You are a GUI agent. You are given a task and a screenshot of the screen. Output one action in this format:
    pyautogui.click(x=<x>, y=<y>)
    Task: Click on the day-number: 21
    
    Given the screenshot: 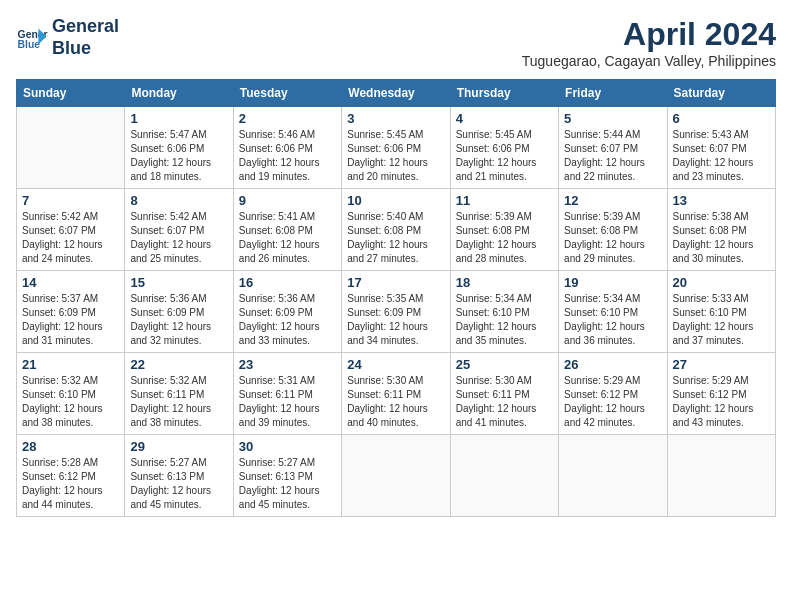 What is the action you would take?
    pyautogui.click(x=70, y=364)
    